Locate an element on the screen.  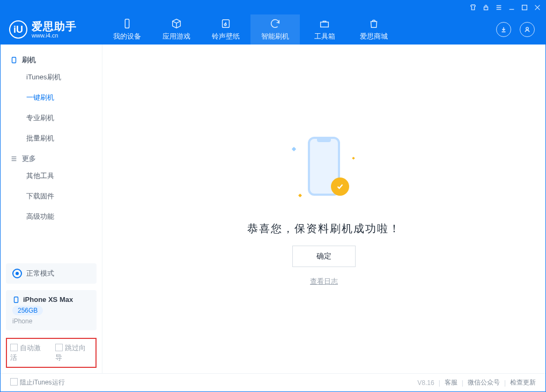
minimize-icon is located at coordinates (512, 8).